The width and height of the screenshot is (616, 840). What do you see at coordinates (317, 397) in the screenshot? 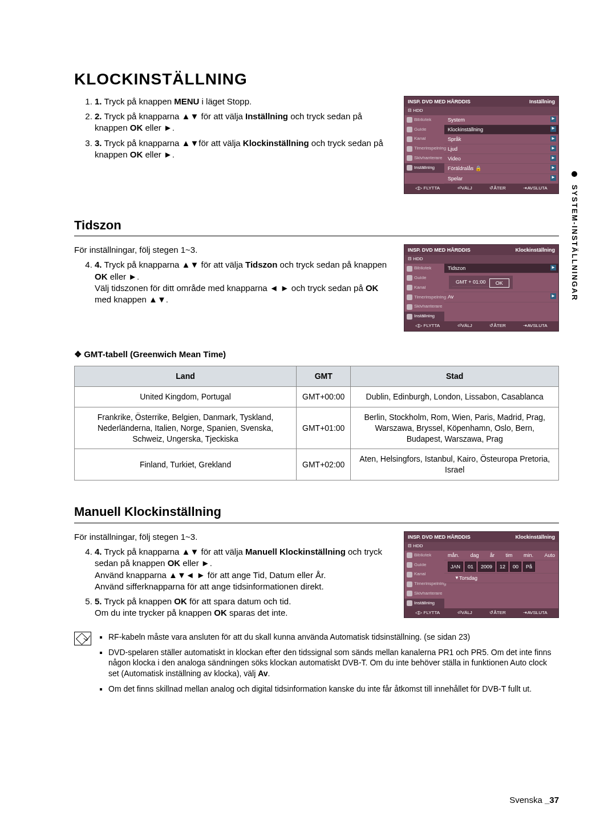
I see `table-row: United Kingdom, PortugalGMT+00:00Dublin,…` at bounding box center [317, 397].